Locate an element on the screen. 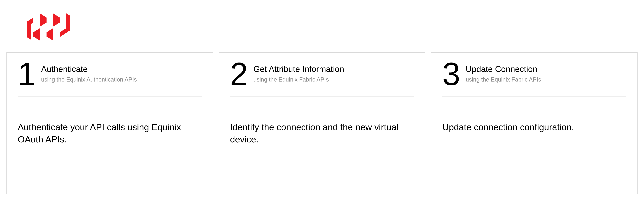  step-subtitle: using the Equinix Authentication APIs is located at coordinates (89, 80).